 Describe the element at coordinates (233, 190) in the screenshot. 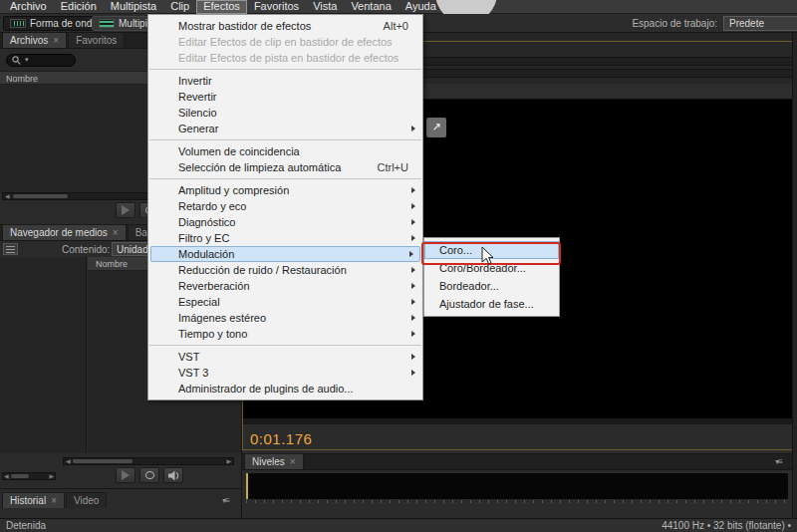

I see `menu-item-label: Amplitud y compresión` at that location.